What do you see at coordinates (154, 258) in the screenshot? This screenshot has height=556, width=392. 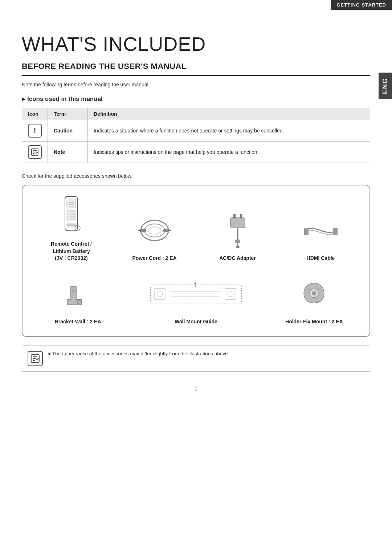 I see `power-cord-label: Power Cord : 2 EA` at bounding box center [154, 258].